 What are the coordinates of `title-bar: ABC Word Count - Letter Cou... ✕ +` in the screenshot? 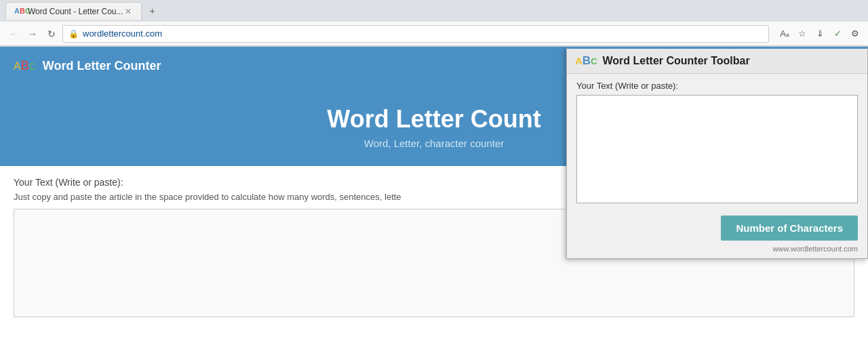 It's located at (434, 11).